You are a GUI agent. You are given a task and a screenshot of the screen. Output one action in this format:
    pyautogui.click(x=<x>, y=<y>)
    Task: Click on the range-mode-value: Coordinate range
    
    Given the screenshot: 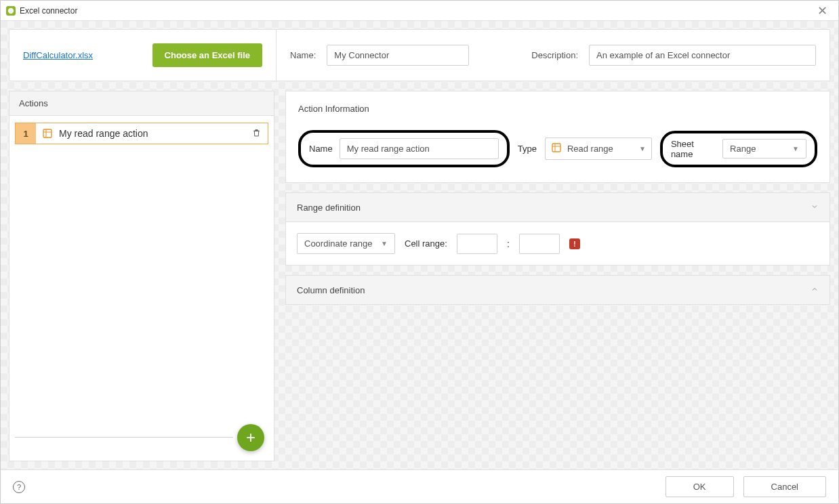 What is the action you would take?
    pyautogui.click(x=343, y=244)
    